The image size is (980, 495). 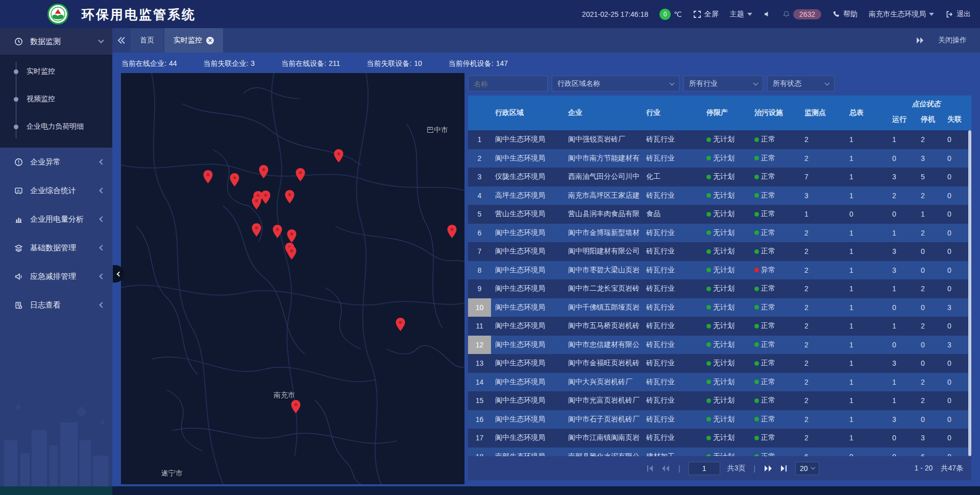 What do you see at coordinates (147, 40) in the screenshot?
I see `tab-0: 首页` at bounding box center [147, 40].